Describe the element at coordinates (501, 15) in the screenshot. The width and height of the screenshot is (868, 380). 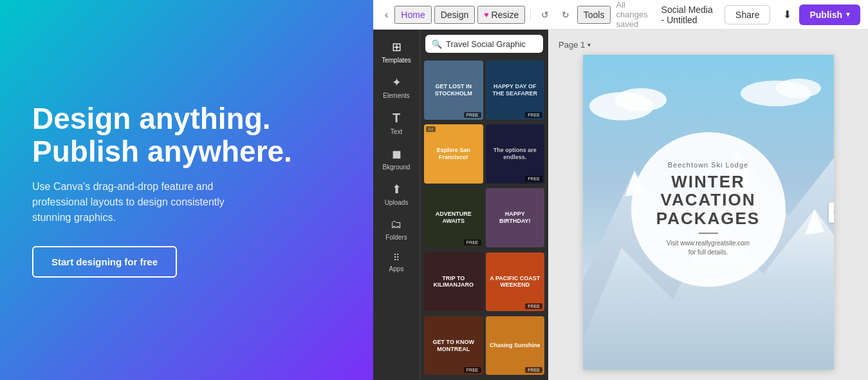
I see `resize-button: ♥ Resize` at that location.